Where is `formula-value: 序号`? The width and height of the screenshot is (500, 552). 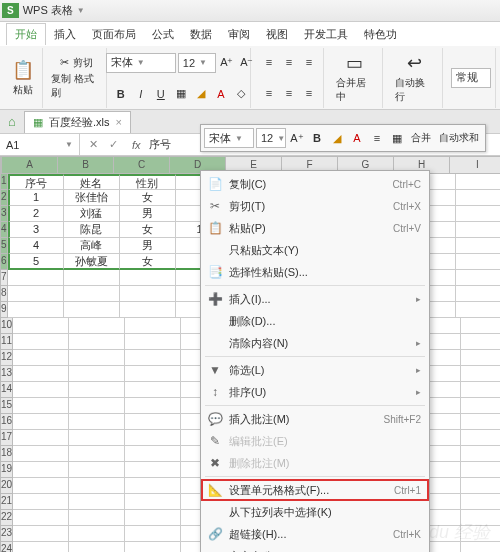
formula-value: 序号 is located at coordinates (160, 144).